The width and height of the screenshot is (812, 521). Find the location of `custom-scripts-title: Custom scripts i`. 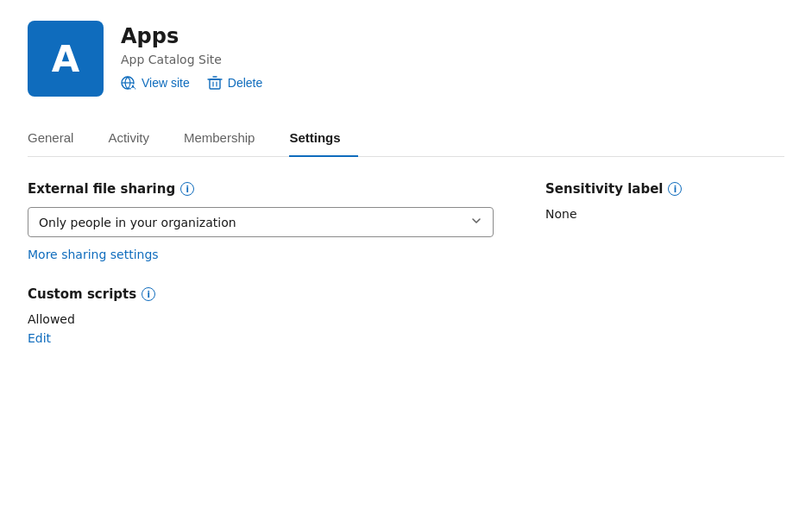

custom-scripts-title: Custom scripts i is located at coordinates (269, 294).